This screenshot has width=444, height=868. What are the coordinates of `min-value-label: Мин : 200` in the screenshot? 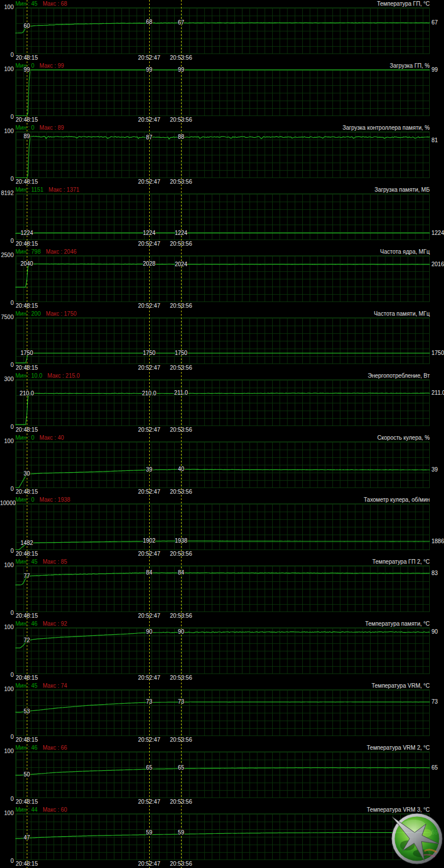 It's located at (28, 314).